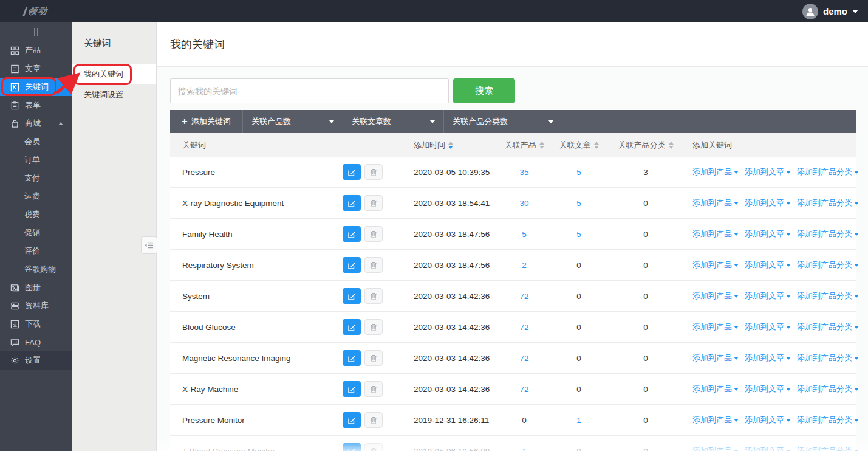 The height and width of the screenshot is (451, 868). What do you see at coordinates (36, 269) in the screenshot?
I see `sidebar-item-google-shopping: 谷歌购物` at bounding box center [36, 269].